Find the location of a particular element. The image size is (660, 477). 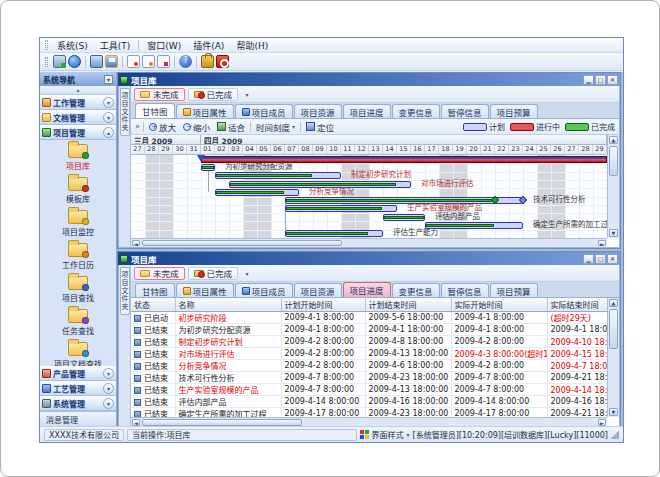

table-row: 已结束制定初步研究计划2009-4-2 8:00:002009-4-8 18:0… is located at coordinates (369, 341).